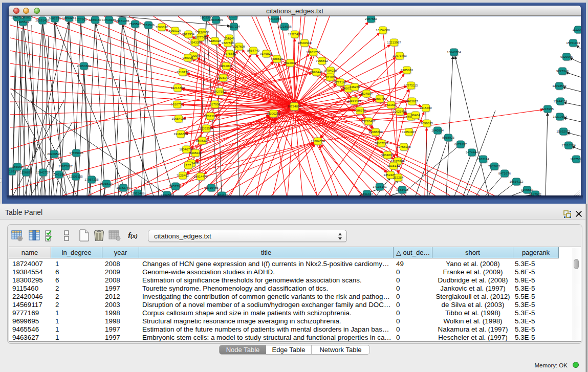  What do you see at coordinates (576, 30) in the screenshot?
I see `svg-text: 1112053` at bounding box center [576, 30].